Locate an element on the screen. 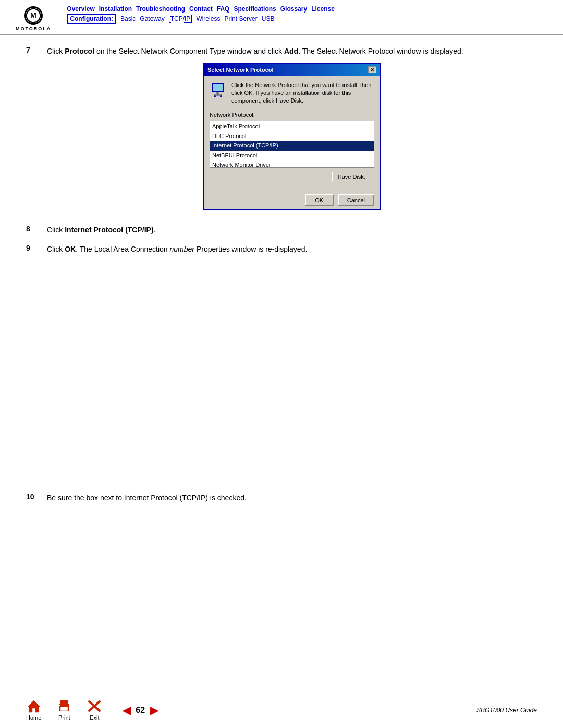  list-item-netbeui: NetBEUI Protocol is located at coordinates (292, 155).